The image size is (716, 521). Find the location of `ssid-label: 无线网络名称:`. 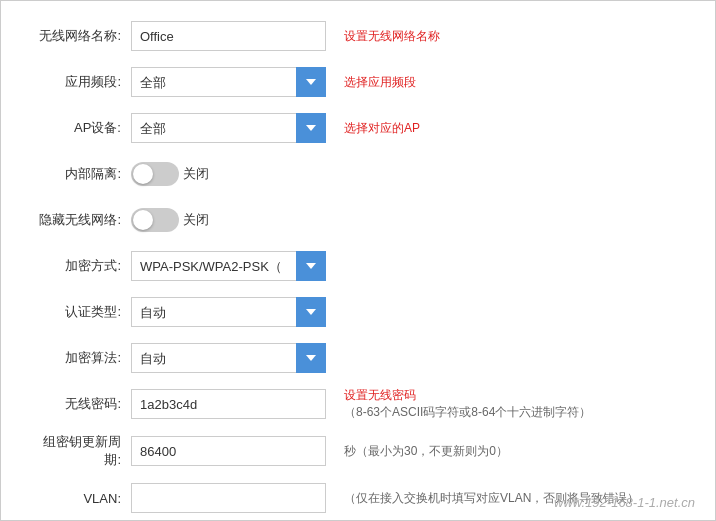

ssid-label: 无线网络名称: is located at coordinates (81, 36).